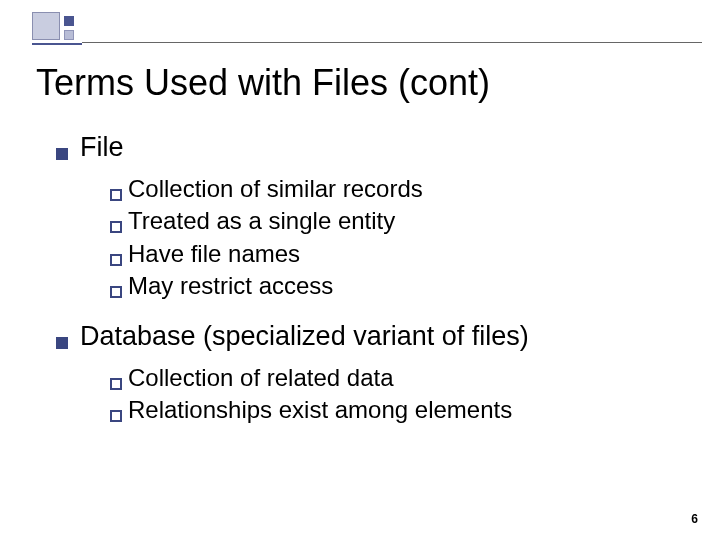  What do you see at coordinates (304, 336) in the screenshot?
I see `level1-label: Database (specialized variant of files)` at bounding box center [304, 336].